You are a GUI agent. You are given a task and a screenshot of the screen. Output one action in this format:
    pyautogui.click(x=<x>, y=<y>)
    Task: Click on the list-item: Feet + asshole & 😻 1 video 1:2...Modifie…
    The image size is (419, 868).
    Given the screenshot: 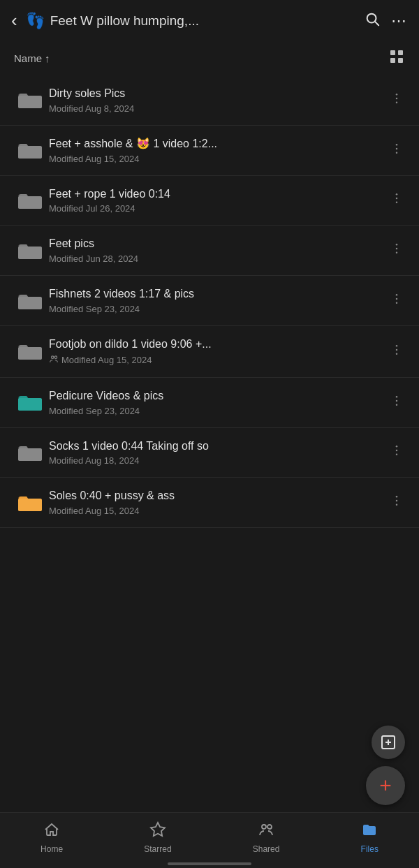 What is the action you would take?
    pyautogui.click(x=210, y=151)
    